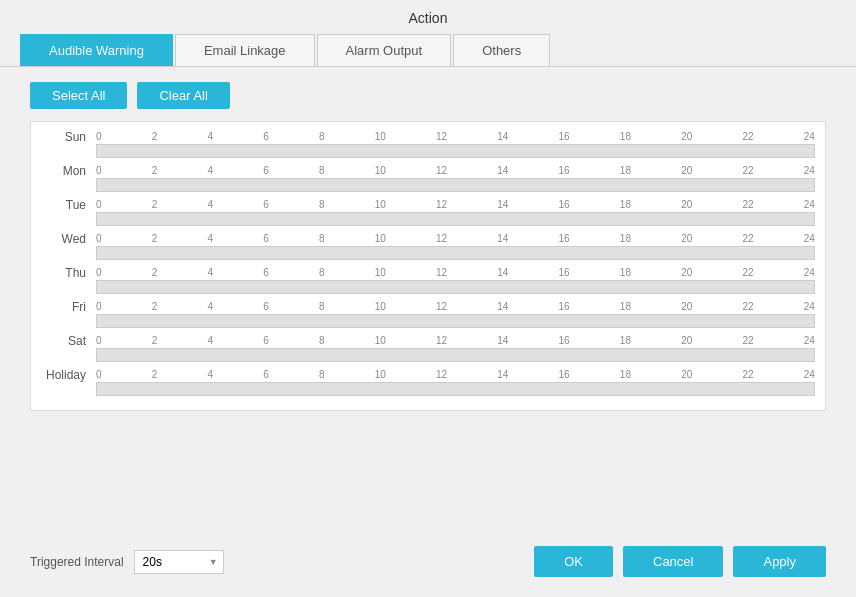 Image resolution: width=856 pixels, height=597 pixels. What do you see at coordinates (456, 389) in the screenshot?
I see `bar-holiday` at bounding box center [456, 389].